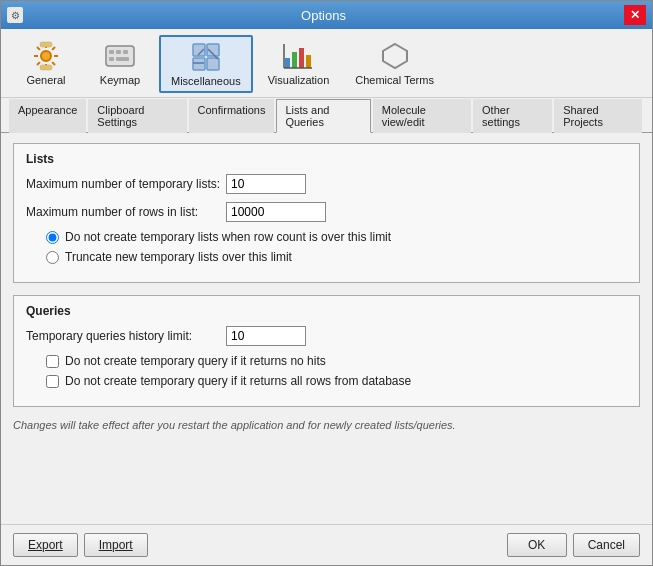  What do you see at coordinates (15, 15) in the screenshot?
I see `window-icon: ⚙` at bounding box center [15, 15].